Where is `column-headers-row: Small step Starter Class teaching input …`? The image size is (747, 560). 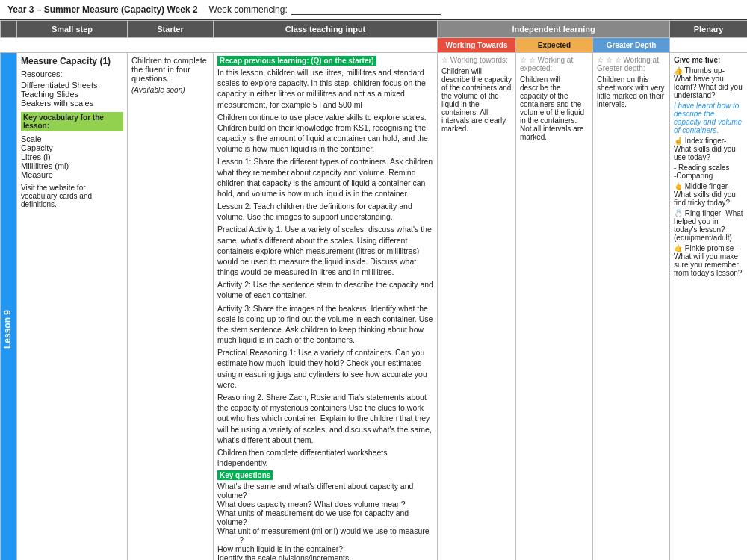 column-headers-row: Small step Starter Class teaching input … is located at coordinates (374, 30).